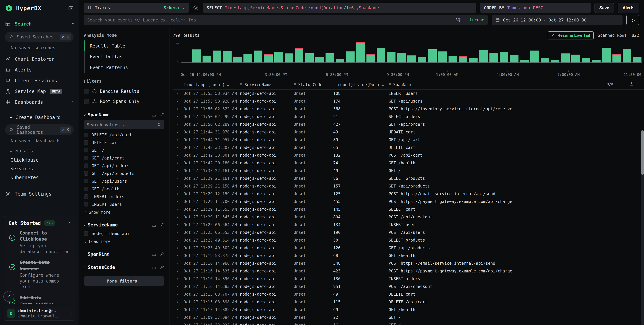 This screenshot has width=644, height=325. What do you see at coordinates (40, 59) in the screenshot?
I see `sidebar-item-chart-explorer: Chart Explorer` at bounding box center [40, 59].